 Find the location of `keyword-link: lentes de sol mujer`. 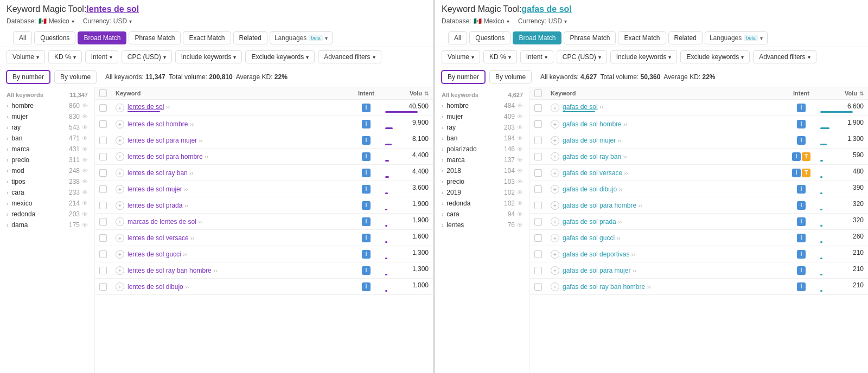

keyword-link: lentes de sol mujer is located at coordinates (155, 189).